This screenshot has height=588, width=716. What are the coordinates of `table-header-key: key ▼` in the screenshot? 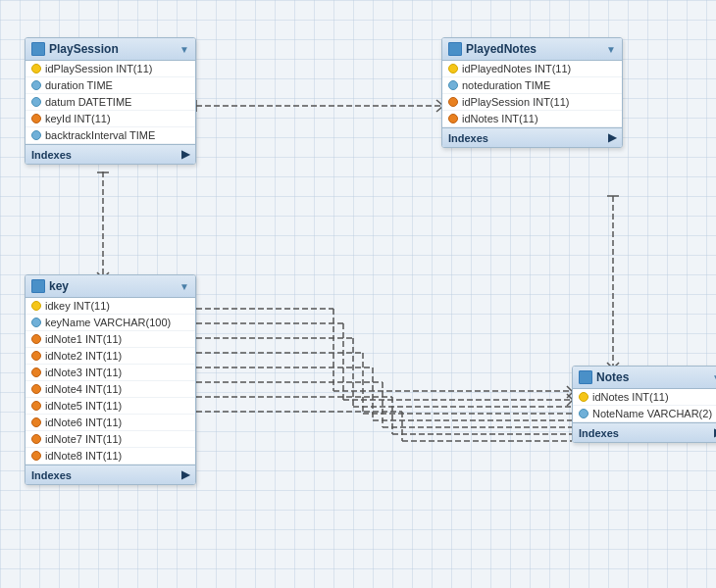 It's located at (110, 286).